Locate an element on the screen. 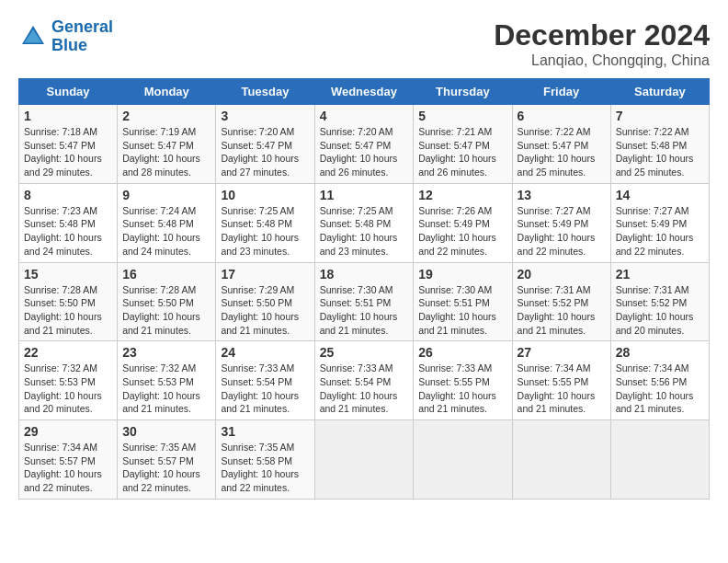  day-detail: Sunrise: 7:34 AM Sunset: 5:55 PM Dayligh… is located at coordinates (562, 388).